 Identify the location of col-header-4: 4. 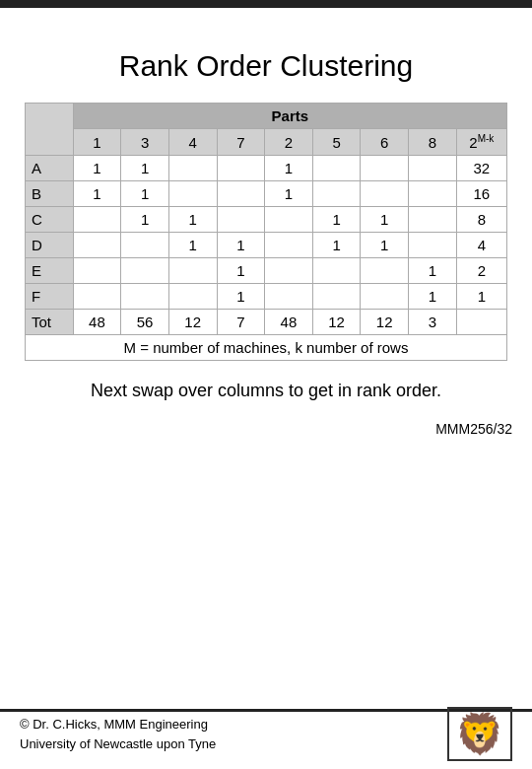
(193, 142).